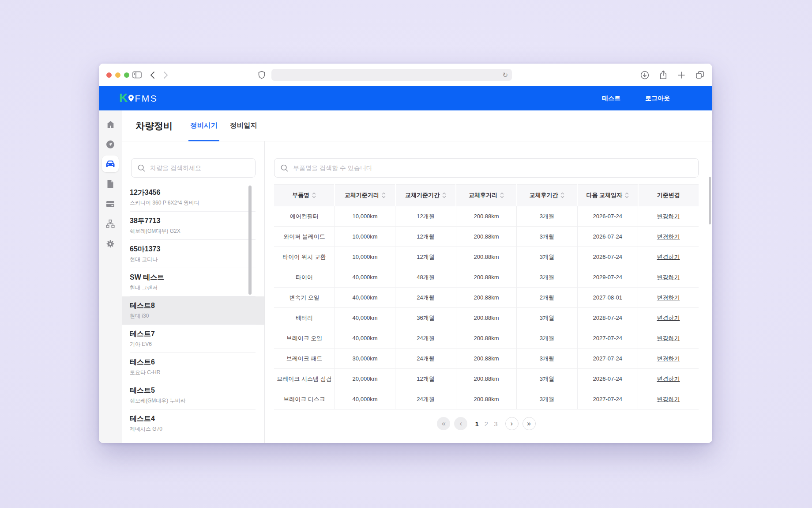 This screenshot has height=508, width=812. I want to click on vehicle-plate: SW 테스트, so click(193, 277).